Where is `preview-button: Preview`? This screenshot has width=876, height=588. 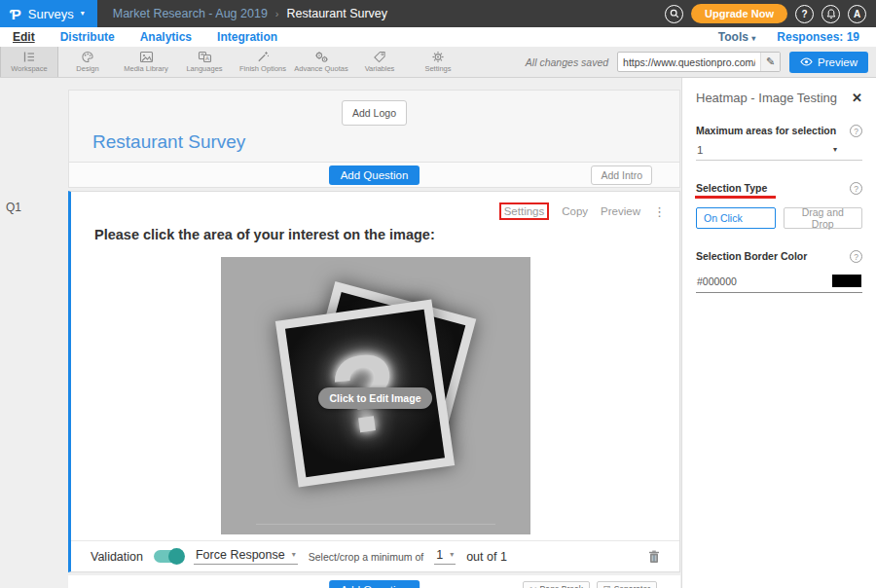 preview-button: Preview is located at coordinates (829, 62).